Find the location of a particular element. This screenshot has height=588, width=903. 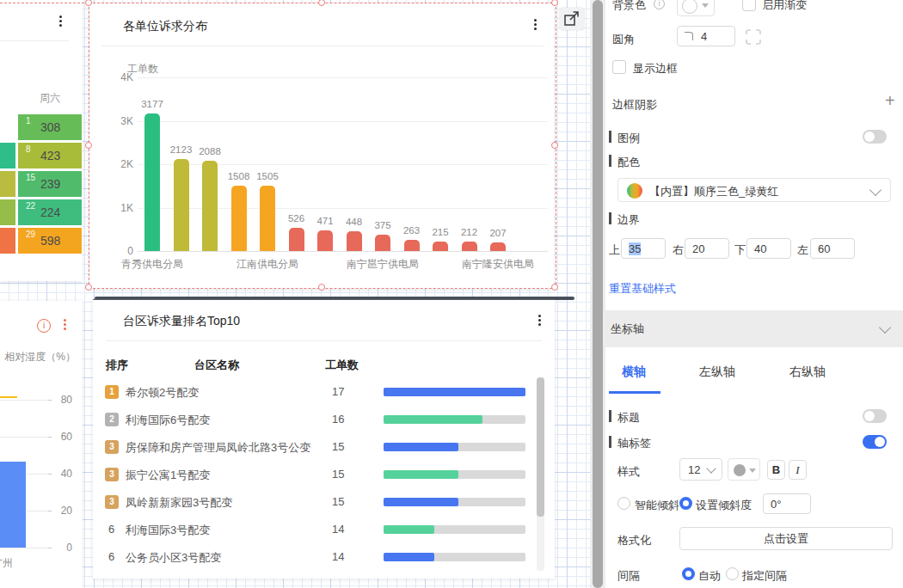

reset-base-style-link: 重置基础样式 is located at coordinates (642, 289).